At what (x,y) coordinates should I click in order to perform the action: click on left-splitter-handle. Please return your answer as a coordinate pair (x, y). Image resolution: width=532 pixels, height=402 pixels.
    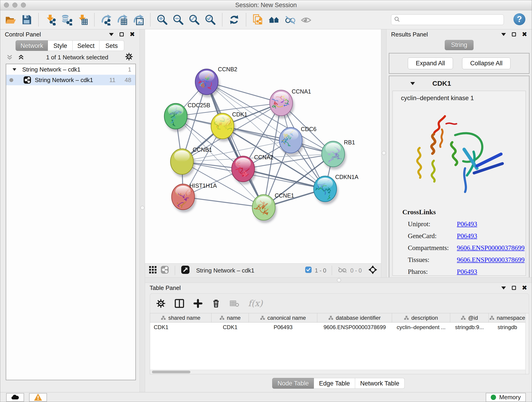
    Looking at the image, I should click on (142, 208).